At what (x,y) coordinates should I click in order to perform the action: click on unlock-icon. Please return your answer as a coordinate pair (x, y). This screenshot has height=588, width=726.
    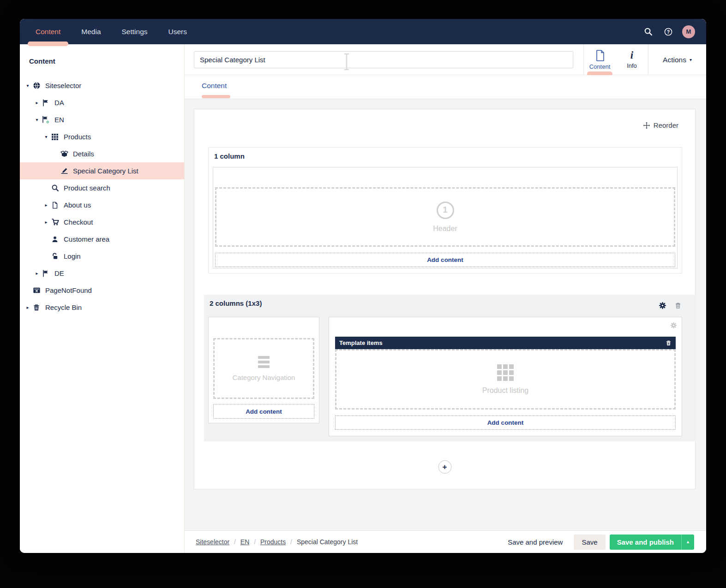
    Looking at the image, I should click on (55, 256).